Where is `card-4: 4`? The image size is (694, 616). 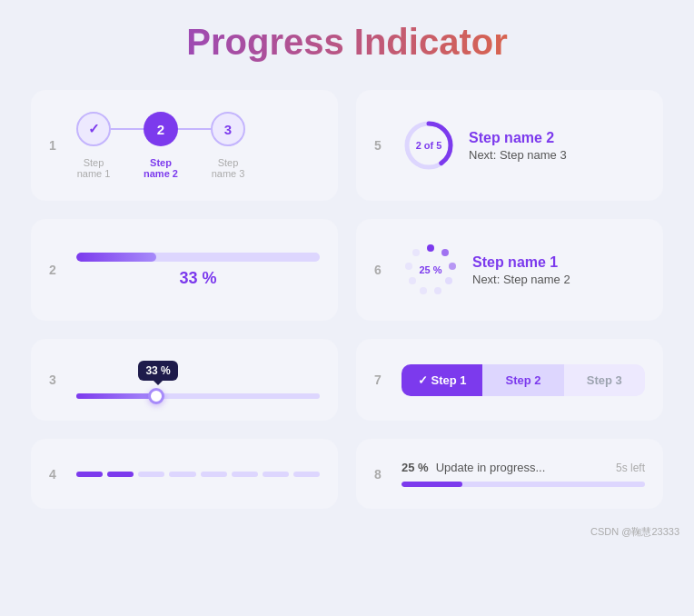
card-4: 4 is located at coordinates (184, 474).